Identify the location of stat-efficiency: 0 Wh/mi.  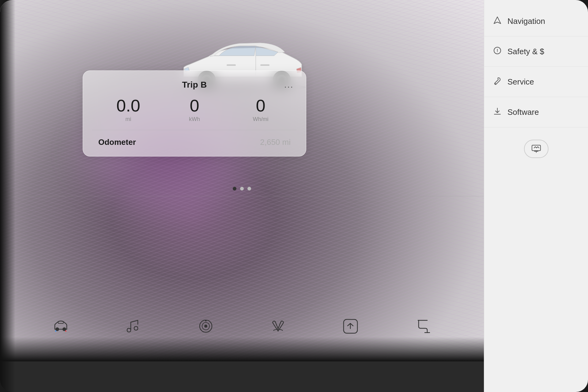
(261, 110).